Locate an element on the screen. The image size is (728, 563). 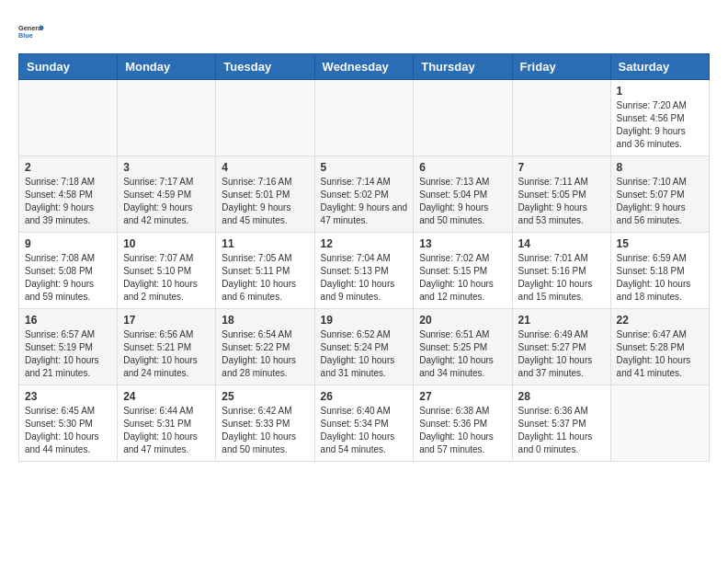
weekday-header: Wednesday is located at coordinates (364, 67).